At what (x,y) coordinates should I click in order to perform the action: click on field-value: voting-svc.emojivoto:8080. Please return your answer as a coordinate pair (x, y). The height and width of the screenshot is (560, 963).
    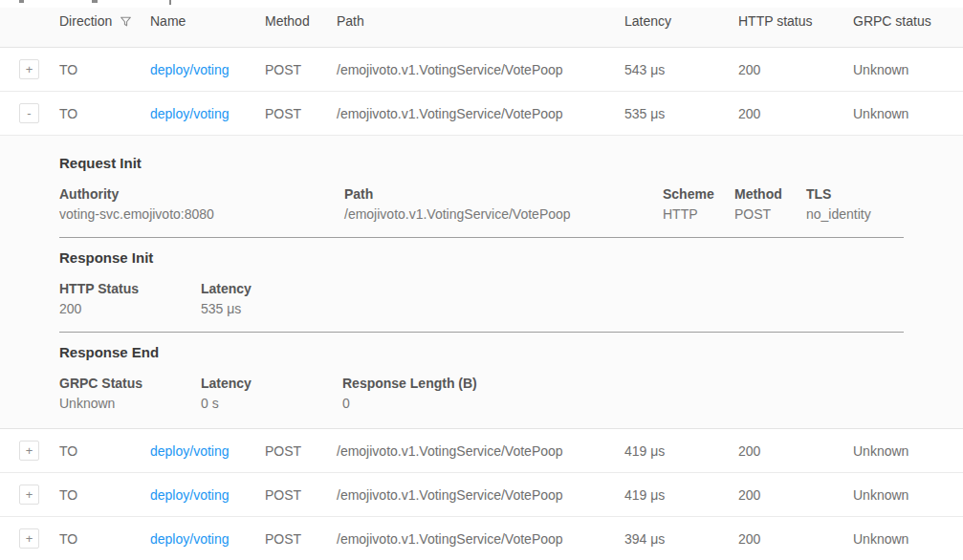
    Looking at the image, I should click on (202, 214).